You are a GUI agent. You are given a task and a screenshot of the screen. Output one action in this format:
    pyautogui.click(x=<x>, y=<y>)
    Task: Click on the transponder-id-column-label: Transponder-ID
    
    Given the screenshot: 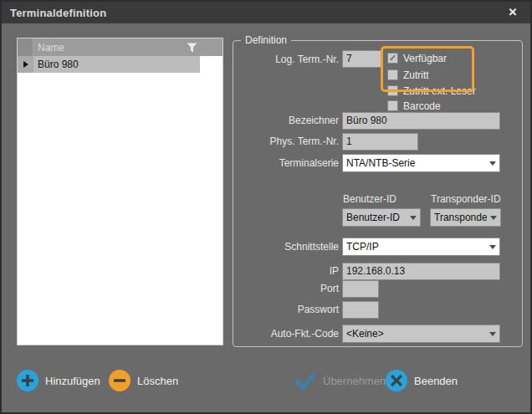 What is the action you would take?
    pyautogui.click(x=466, y=199)
    